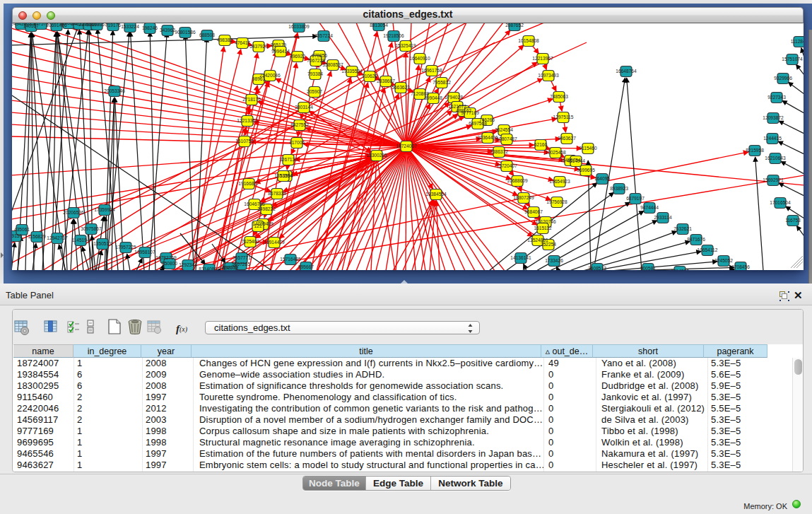 The width and height of the screenshot is (812, 514). I want to click on svg-text: 19218506, so click(394, 35).